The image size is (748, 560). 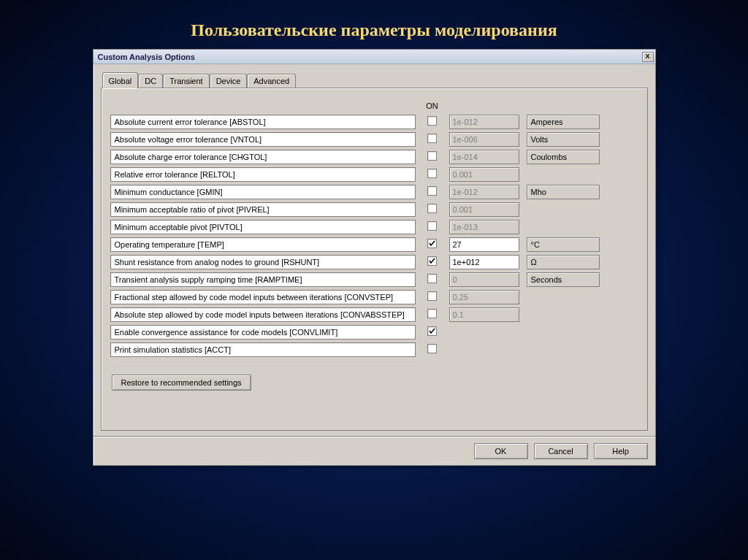 I want to click on param-value: 0, so click(x=484, y=280).